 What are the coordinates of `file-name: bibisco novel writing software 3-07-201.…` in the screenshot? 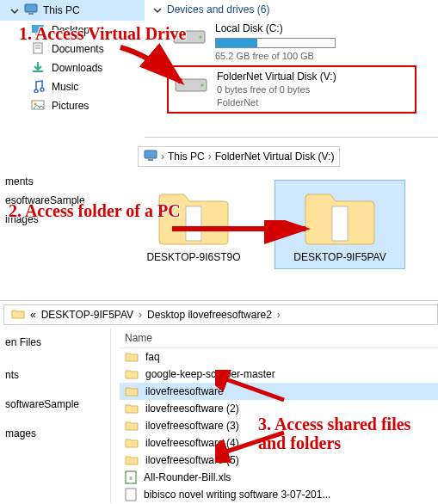 It's located at (238, 495).